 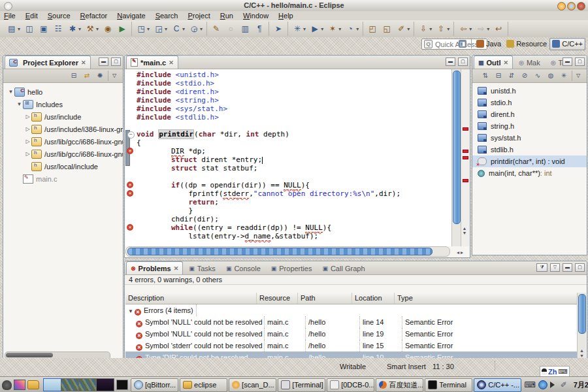 What do you see at coordinates (154, 385) in the screenshot?
I see `taskbar-button-globe: [qBittorr...` at bounding box center [154, 385].